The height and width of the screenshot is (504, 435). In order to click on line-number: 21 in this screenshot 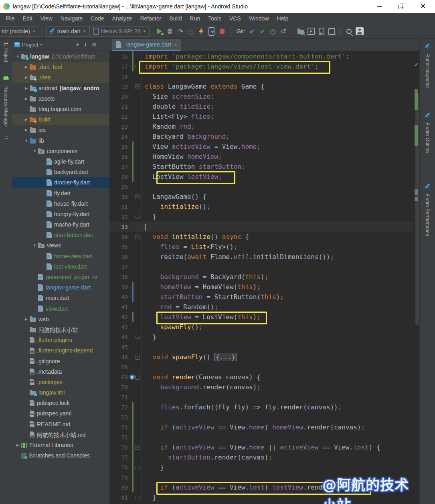, I will do `click(119, 107)`.